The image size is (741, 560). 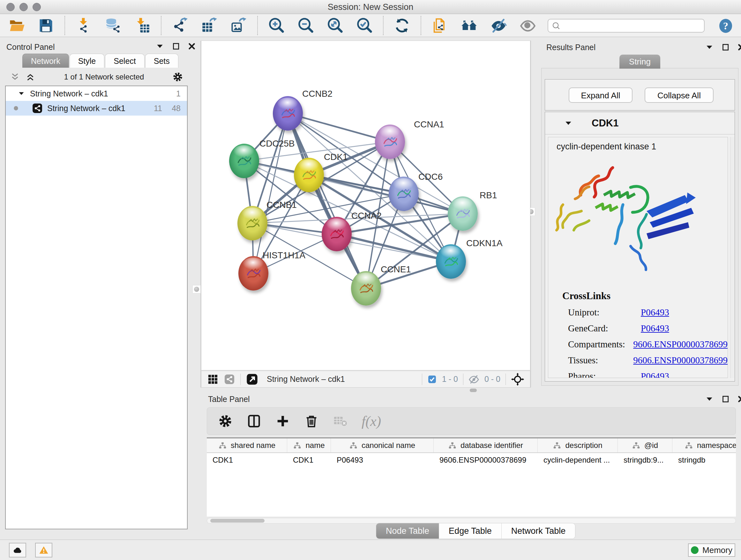 What do you see at coordinates (37, 7) in the screenshot?
I see `zoom-window-button` at bounding box center [37, 7].